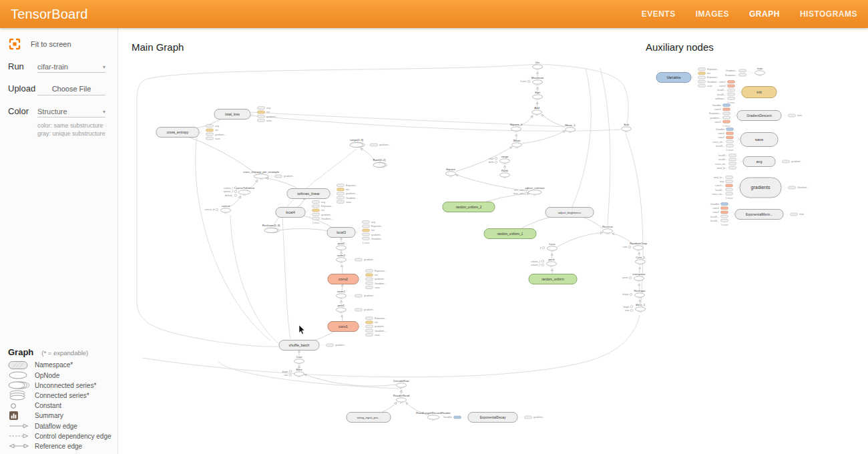 The width and height of the screenshot is (868, 454). I want to click on graph-node-ru0: random_uniform, so click(553, 279).